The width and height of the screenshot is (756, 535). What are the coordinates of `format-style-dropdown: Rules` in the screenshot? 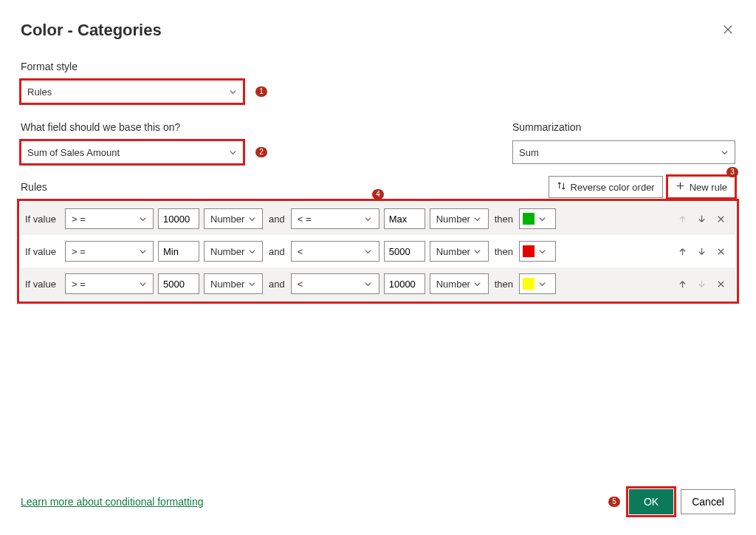 It's located at (132, 92).